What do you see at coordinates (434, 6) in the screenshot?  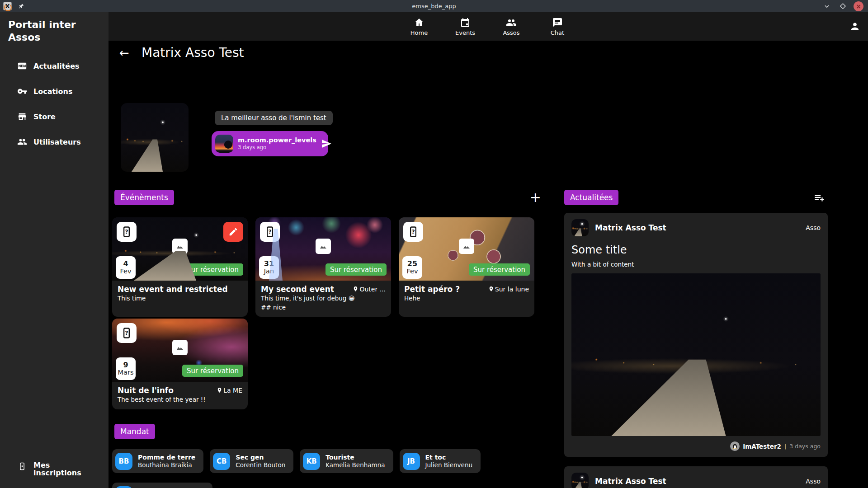 I see `window-title: emse_bde_app` at bounding box center [434, 6].